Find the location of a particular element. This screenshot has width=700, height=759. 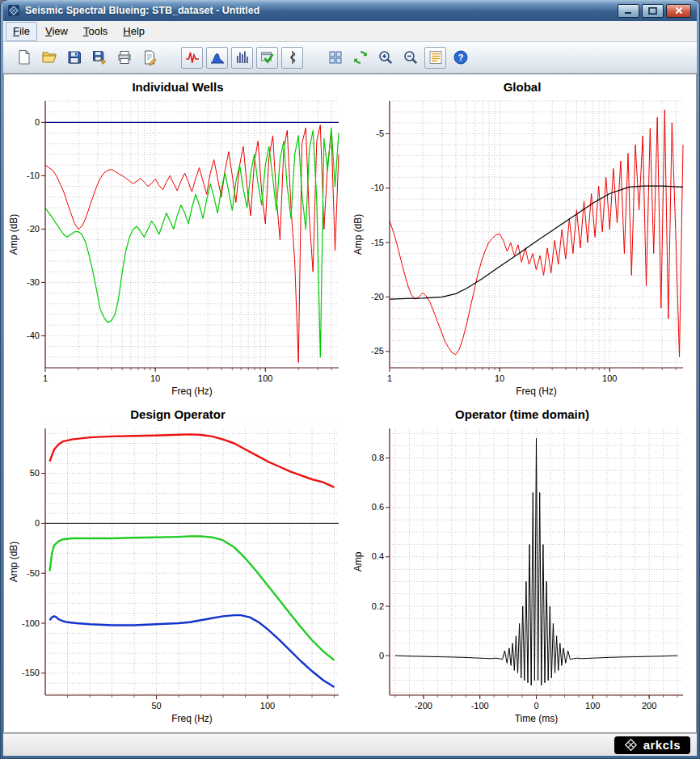

chart-title: Design Operator is located at coordinates (178, 415).